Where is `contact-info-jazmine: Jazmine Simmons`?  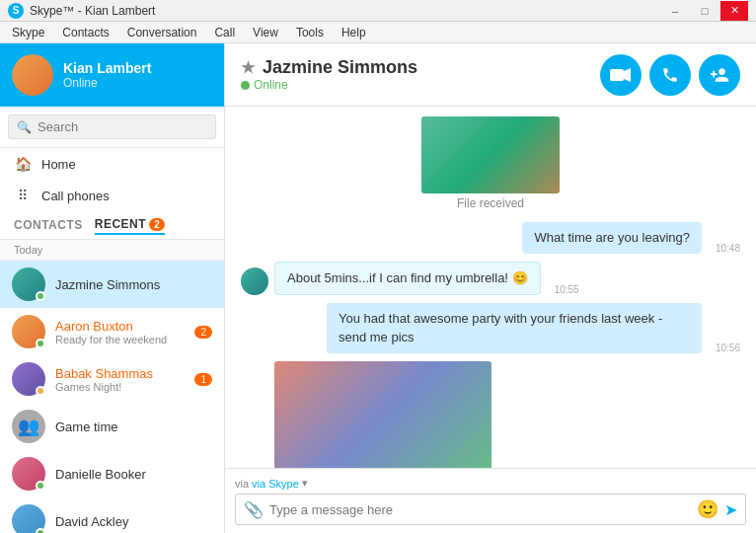
contact-info-jazmine: Jazmine Simmons is located at coordinates (134, 284).